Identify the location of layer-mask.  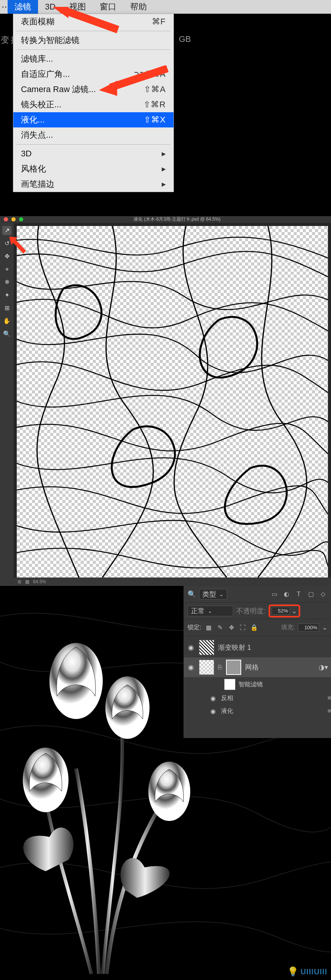
(234, 667).